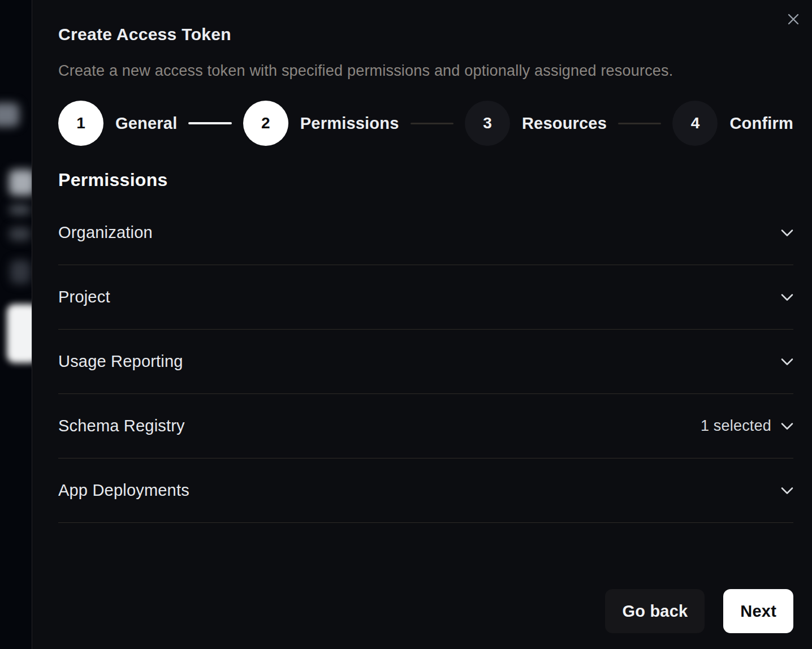 This screenshot has width=812, height=649. What do you see at coordinates (426, 362) in the screenshot?
I see `accordion-row-usage-reporting: Usage Reporting` at bounding box center [426, 362].